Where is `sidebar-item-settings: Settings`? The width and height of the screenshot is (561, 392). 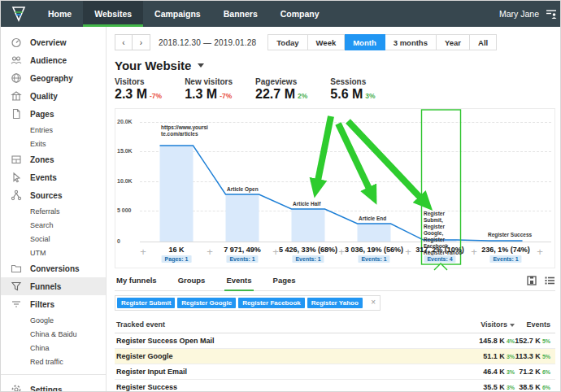
sidebar-item-settings: Settings is located at coordinates (54, 386).